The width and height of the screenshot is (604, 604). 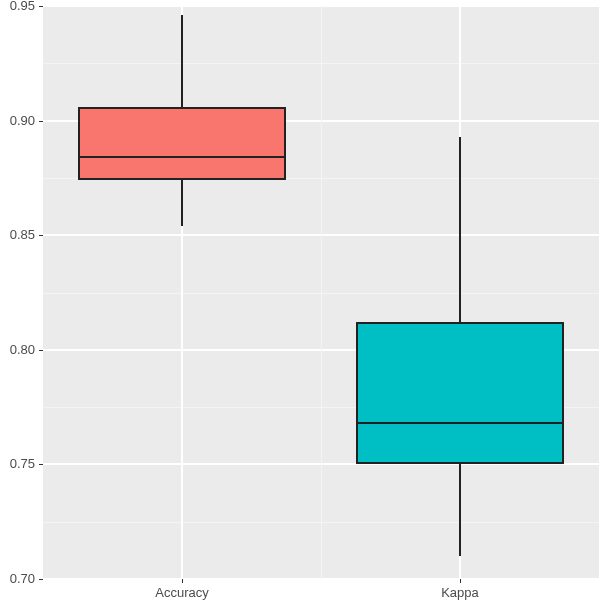 What do you see at coordinates (18, 464) in the screenshot?
I see `y-tick-label: 0.75` at bounding box center [18, 464].